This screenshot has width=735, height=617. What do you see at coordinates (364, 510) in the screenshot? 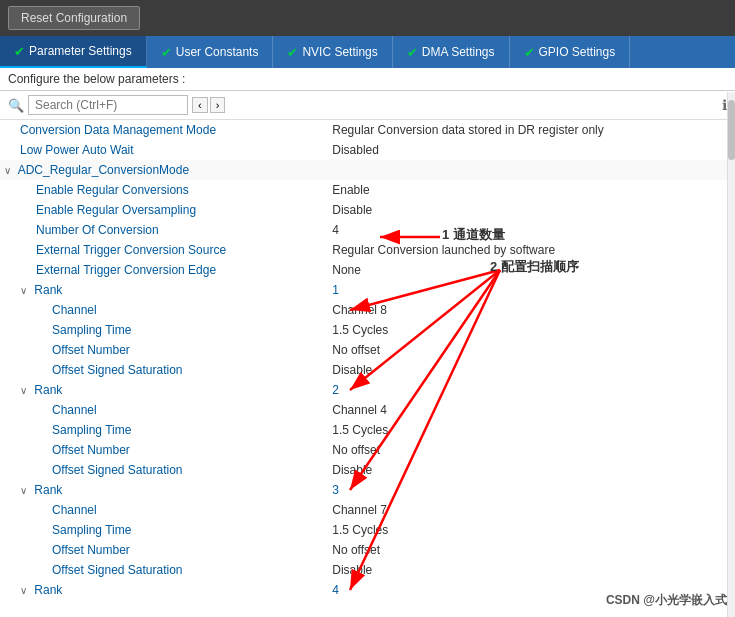
I see `table-row: Channel Channel 7` at bounding box center [364, 510].